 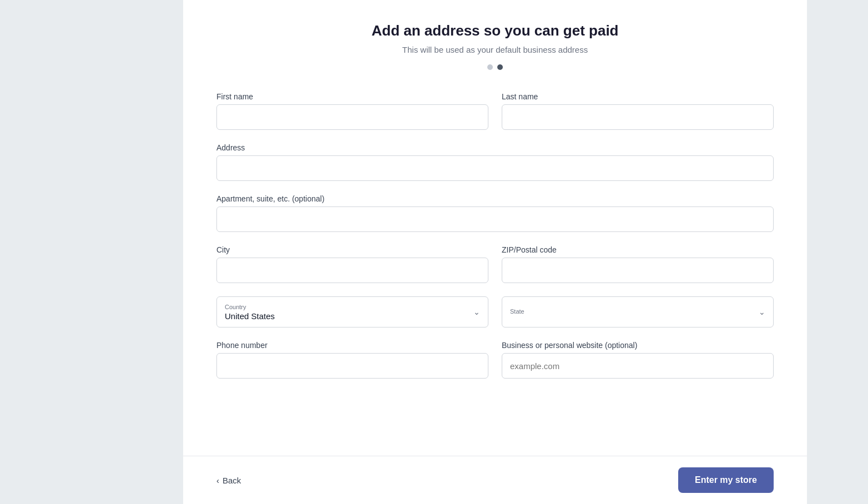 I want to click on name-row: First name Last name, so click(x=495, y=111).